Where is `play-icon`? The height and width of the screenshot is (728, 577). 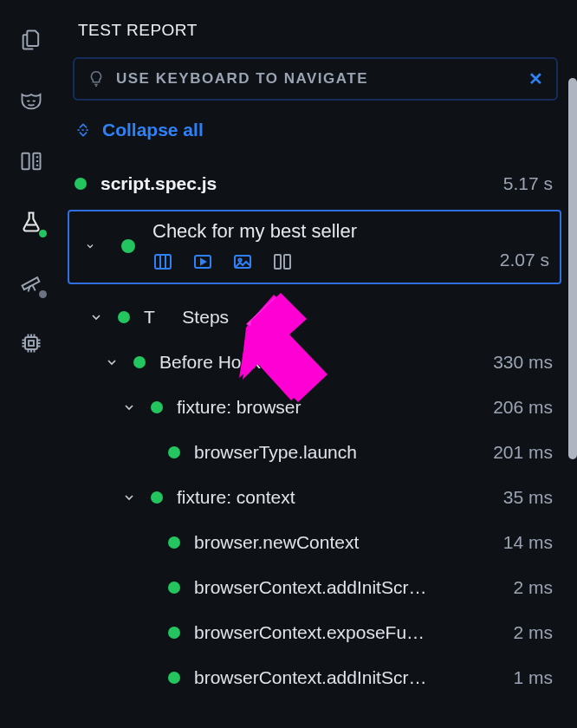
play-icon is located at coordinates (203, 262).